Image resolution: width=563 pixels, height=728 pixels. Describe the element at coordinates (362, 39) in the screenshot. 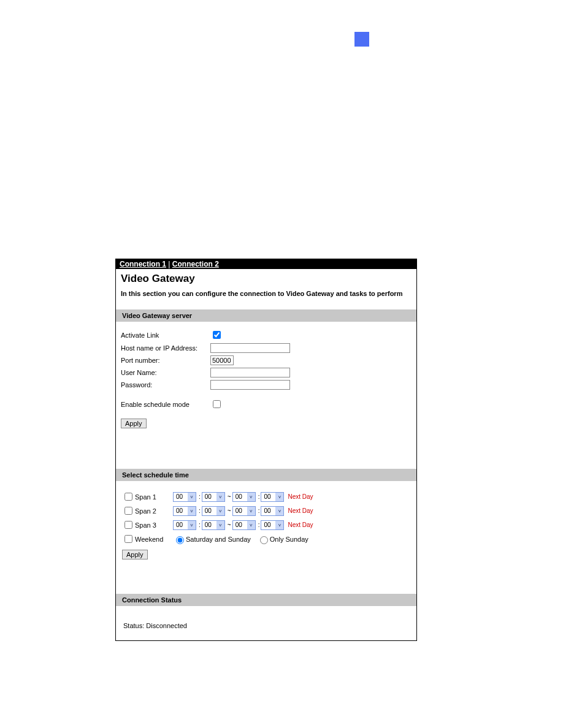

I see `page-marker` at that location.